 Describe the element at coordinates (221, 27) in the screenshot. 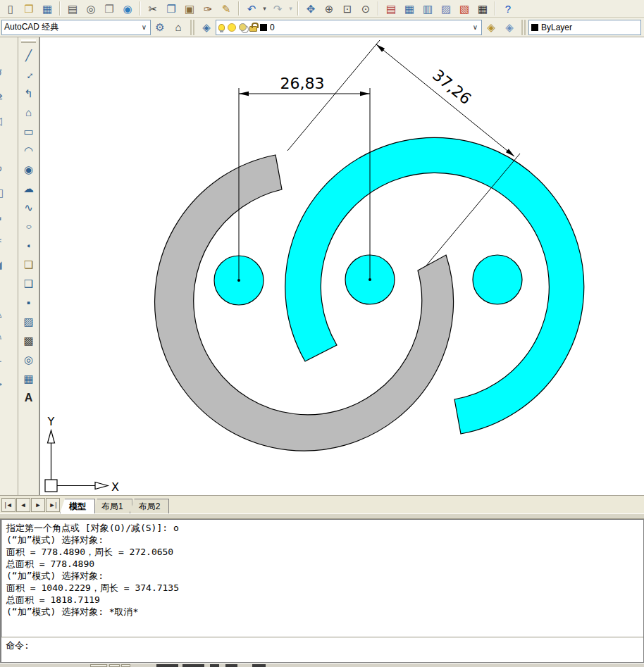

I see `layer-on-icon` at that location.